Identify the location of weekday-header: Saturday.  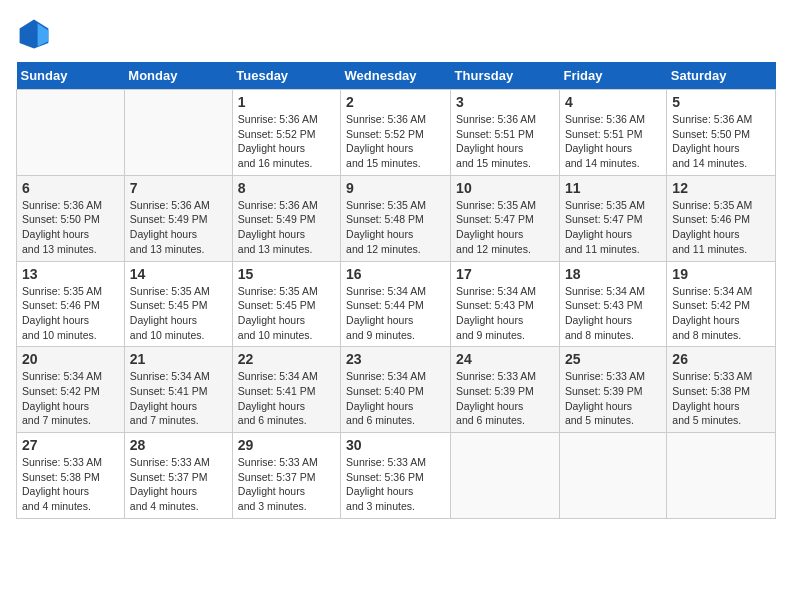
(722, 76).